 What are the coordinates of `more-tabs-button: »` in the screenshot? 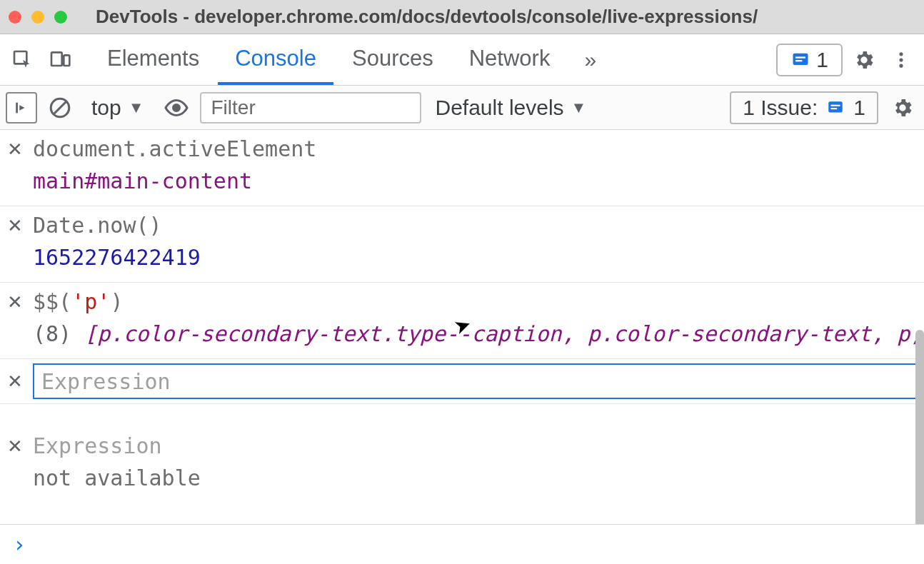 It's located at (590, 60).